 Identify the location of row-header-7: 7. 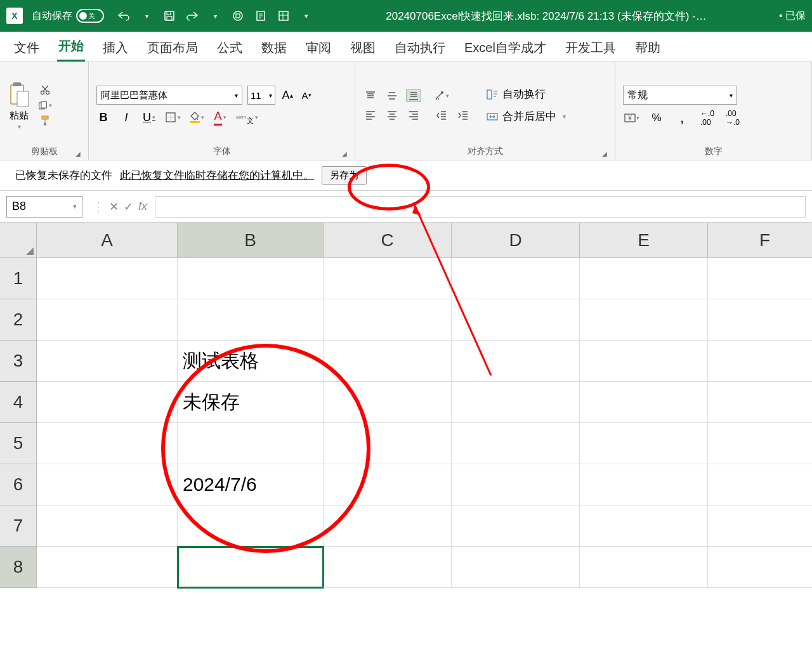
(18, 526).